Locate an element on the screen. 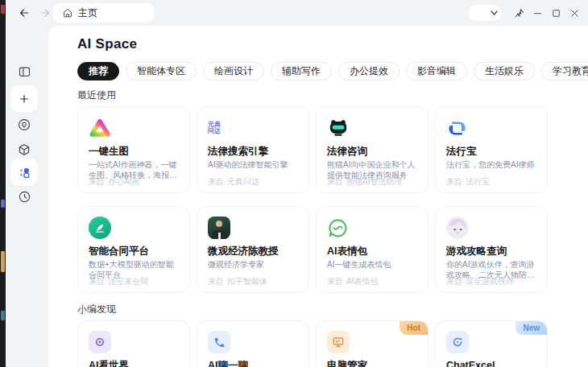 Image resolution: width=588 pixels, height=367 pixels. app-card-title: ChatExcel is located at coordinates (491, 364).